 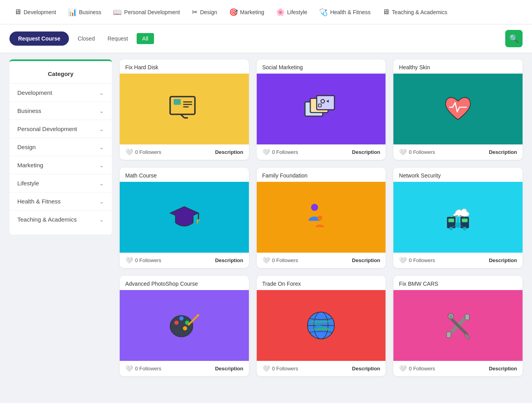 I want to click on nav-item-lifestyle: 🌸Lifestyle, so click(x=291, y=12).